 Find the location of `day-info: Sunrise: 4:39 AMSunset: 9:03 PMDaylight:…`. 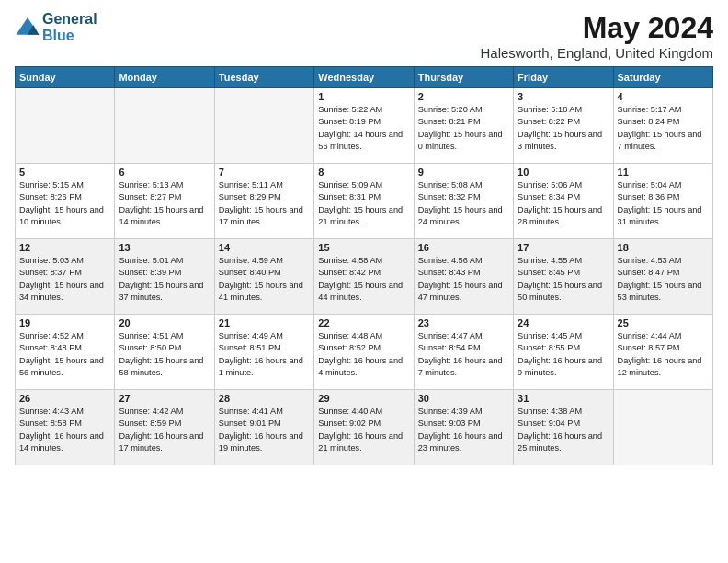

day-info: Sunrise: 4:39 AMSunset: 9:03 PMDaylight:… is located at coordinates (463, 431).